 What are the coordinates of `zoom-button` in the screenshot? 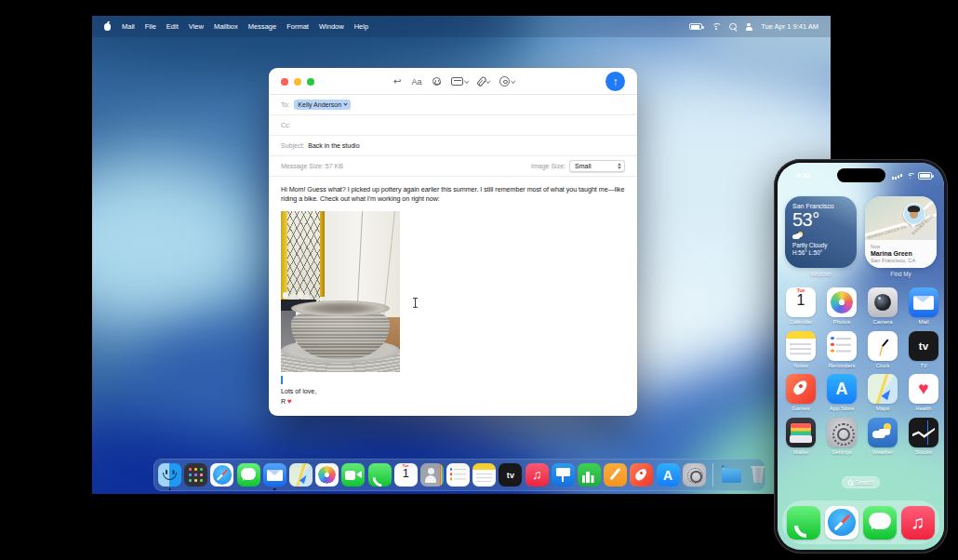 It's located at (311, 82).